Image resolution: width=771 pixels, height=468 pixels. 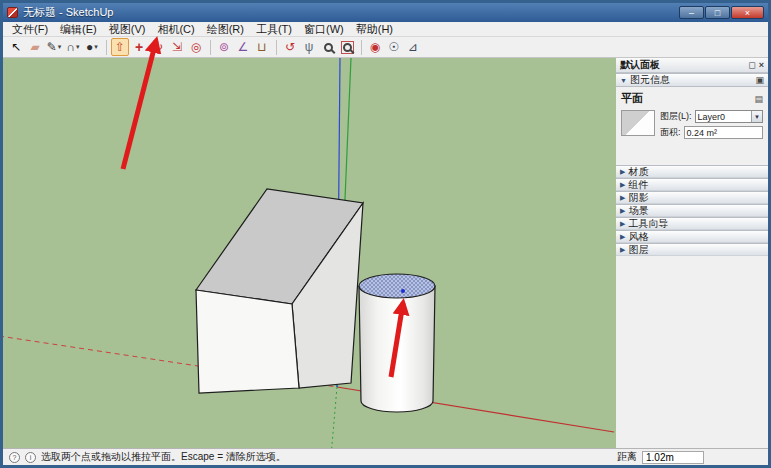 What do you see at coordinates (30, 458) in the screenshot?
I see `info-icon: i` at bounding box center [30, 458].